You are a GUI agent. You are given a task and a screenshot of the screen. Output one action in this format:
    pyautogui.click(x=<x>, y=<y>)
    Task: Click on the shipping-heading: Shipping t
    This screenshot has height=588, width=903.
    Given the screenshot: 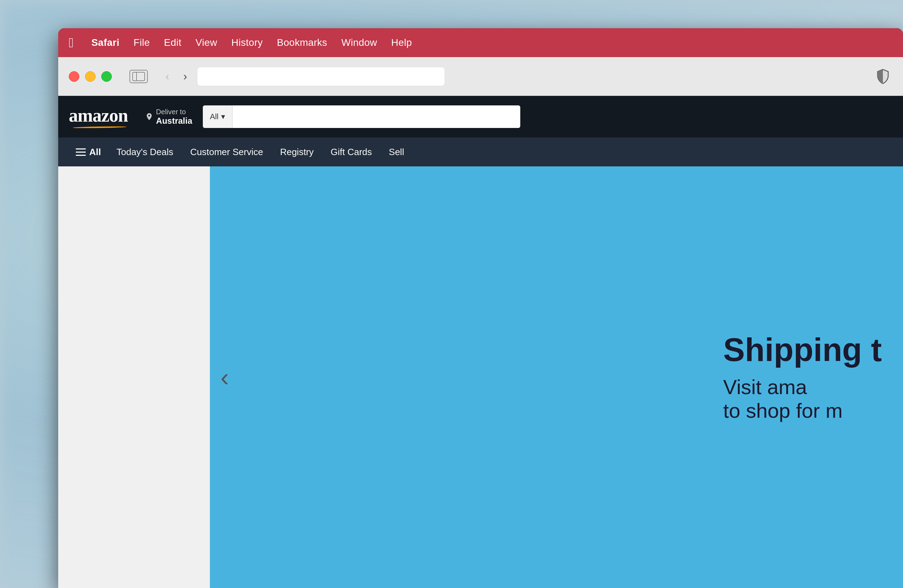 What is the action you would take?
    pyautogui.click(x=802, y=350)
    